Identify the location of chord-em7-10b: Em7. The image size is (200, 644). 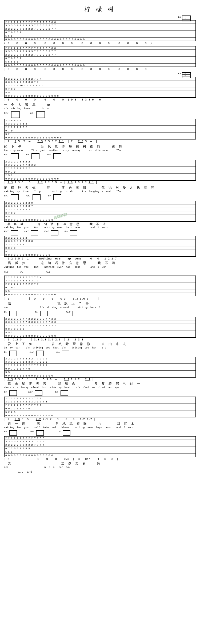
(32, 352).